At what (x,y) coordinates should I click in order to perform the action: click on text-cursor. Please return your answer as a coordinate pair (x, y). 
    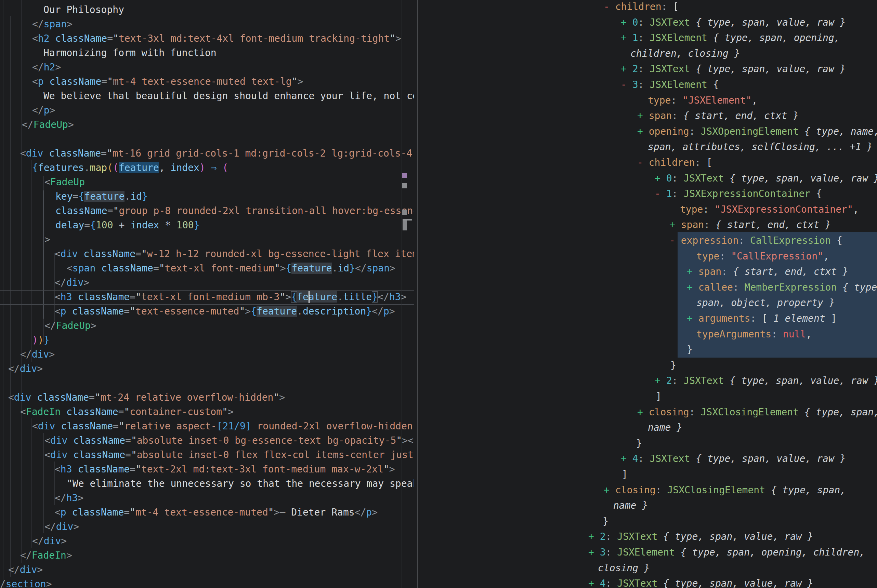
    Looking at the image, I should click on (309, 297).